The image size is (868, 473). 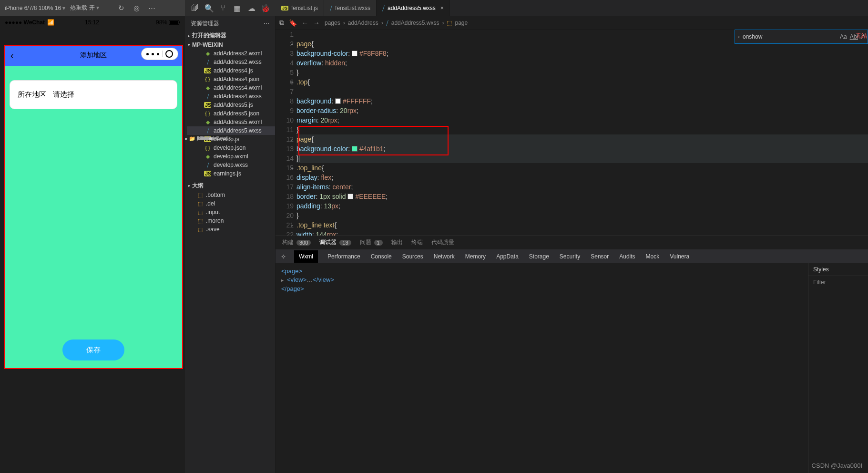 I want to click on record-icon: ◎, so click(x=136, y=8).